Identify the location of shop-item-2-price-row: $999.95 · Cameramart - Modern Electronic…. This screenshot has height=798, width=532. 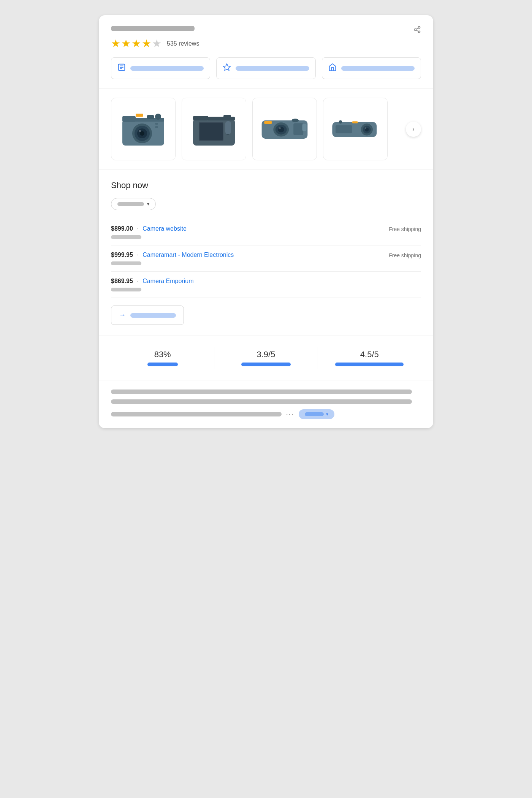
(173, 255).